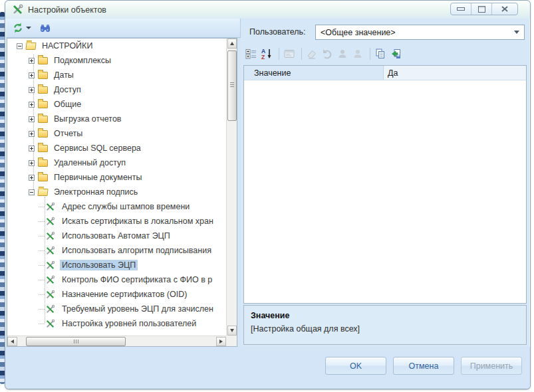 The width and height of the screenshot is (534, 392). Describe the element at coordinates (415, 33) in the screenshot. I see `user-combobox-value: <Общее значение>` at that location.